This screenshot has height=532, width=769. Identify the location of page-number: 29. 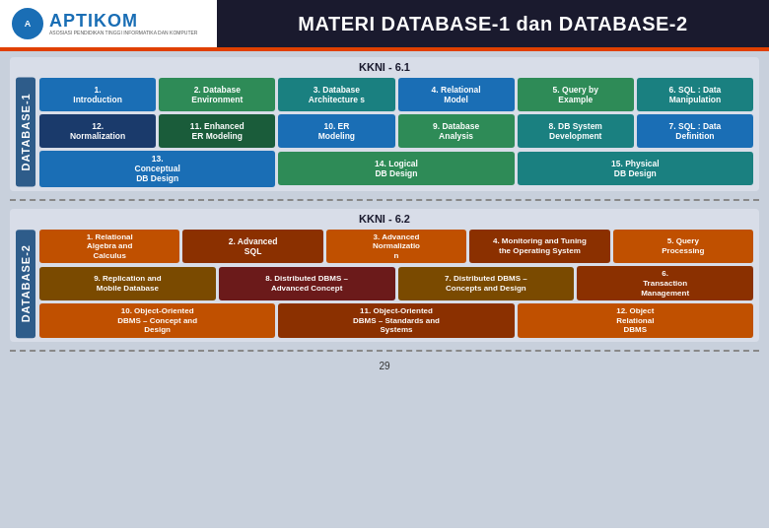
(384, 366).